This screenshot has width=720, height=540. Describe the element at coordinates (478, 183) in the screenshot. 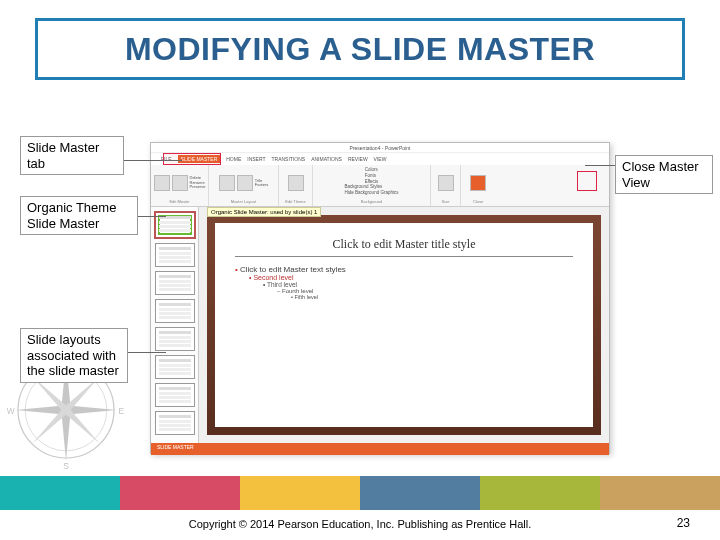

I see `close-master-view-button` at that location.